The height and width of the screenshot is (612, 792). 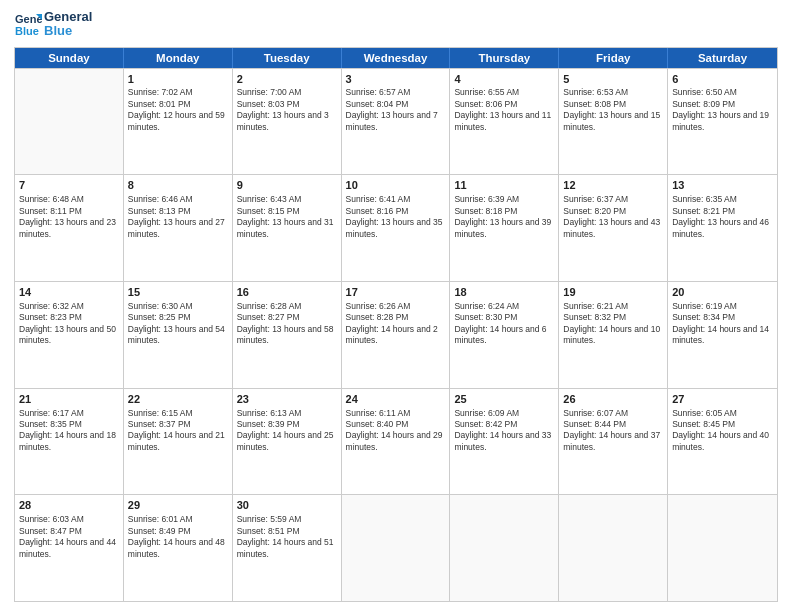 I want to click on day-number: 17, so click(x=396, y=292).